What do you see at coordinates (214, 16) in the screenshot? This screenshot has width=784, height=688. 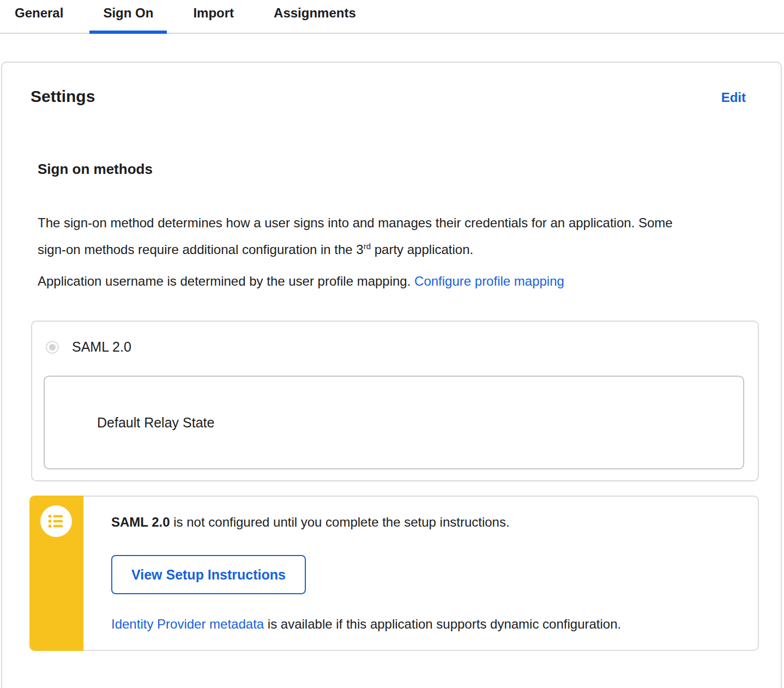 I see `tab-import: Import` at bounding box center [214, 16].